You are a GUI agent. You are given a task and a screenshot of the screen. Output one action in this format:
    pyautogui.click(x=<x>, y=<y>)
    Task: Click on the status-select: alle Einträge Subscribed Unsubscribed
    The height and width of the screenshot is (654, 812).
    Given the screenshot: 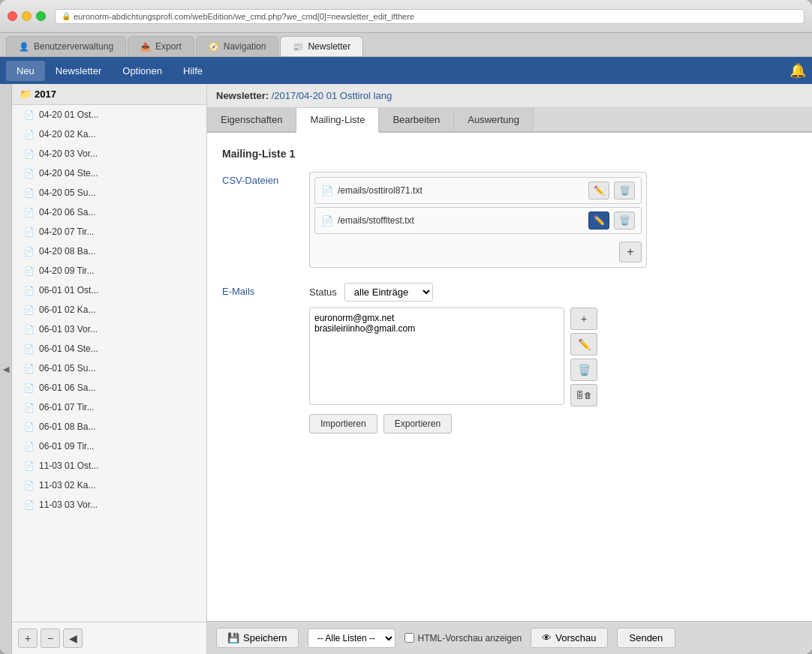 What is the action you would take?
    pyautogui.click(x=389, y=292)
    